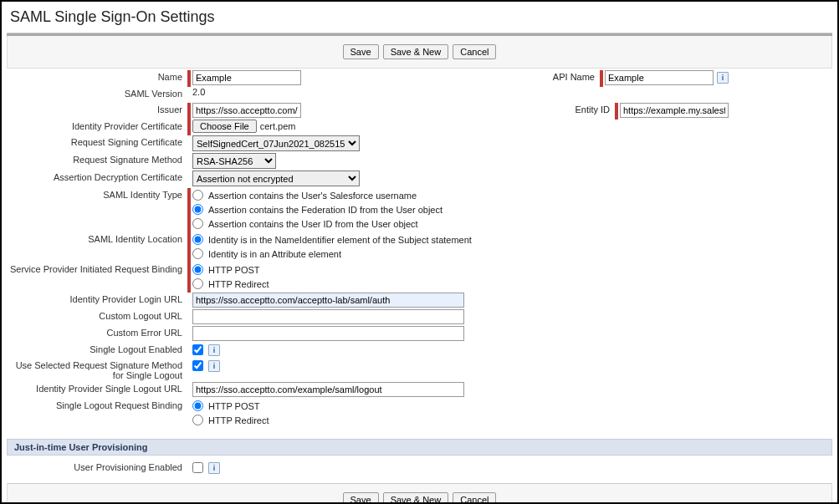  I want to click on sp-binding-option-1: HTTP Redirect, so click(239, 284).